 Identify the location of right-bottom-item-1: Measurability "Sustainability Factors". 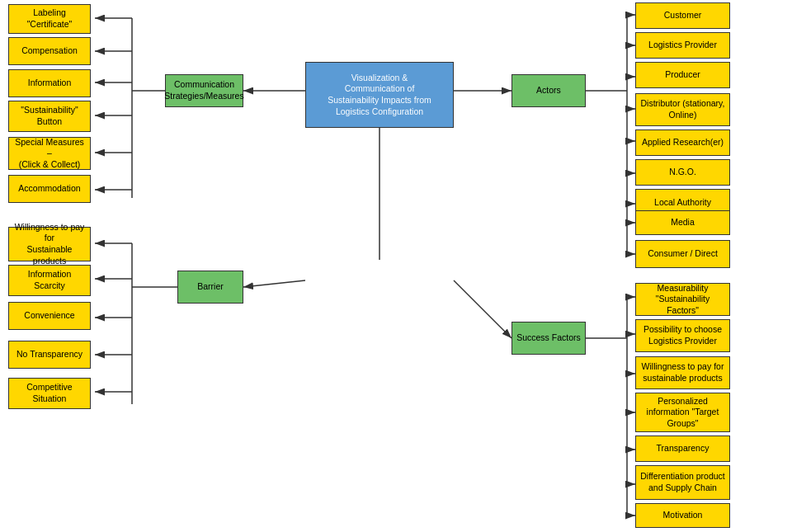
(683, 299).